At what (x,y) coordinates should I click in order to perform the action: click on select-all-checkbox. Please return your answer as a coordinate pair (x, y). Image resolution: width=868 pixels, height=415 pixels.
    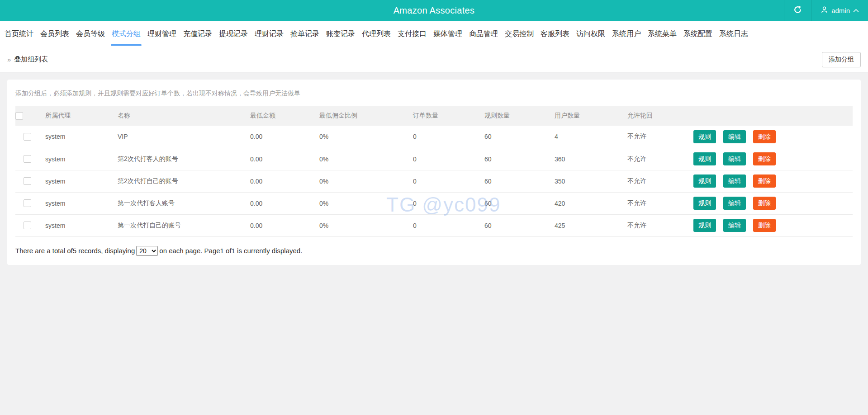
    Looking at the image, I should click on (19, 116).